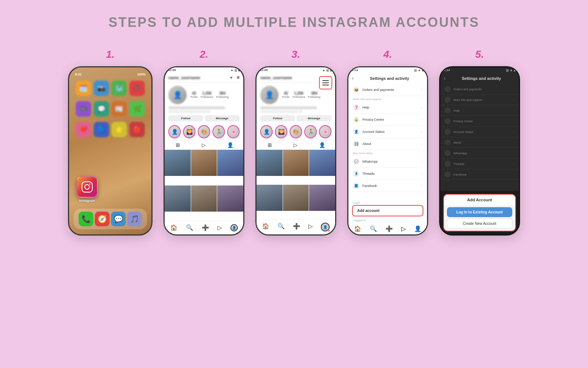  What do you see at coordinates (480, 78) in the screenshot?
I see `phone-5-settings-header: ‹ Settings and activity` at bounding box center [480, 78].